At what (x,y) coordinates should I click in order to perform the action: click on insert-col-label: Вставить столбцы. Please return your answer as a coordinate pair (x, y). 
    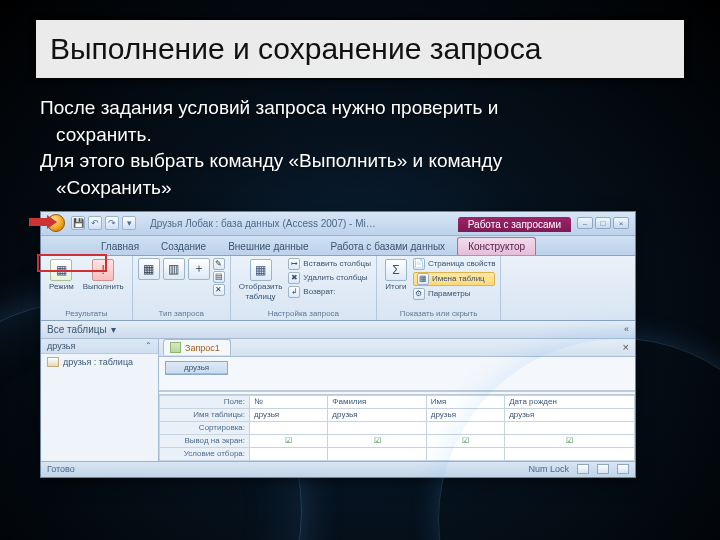
    Looking at the image, I should click on (337, 264).